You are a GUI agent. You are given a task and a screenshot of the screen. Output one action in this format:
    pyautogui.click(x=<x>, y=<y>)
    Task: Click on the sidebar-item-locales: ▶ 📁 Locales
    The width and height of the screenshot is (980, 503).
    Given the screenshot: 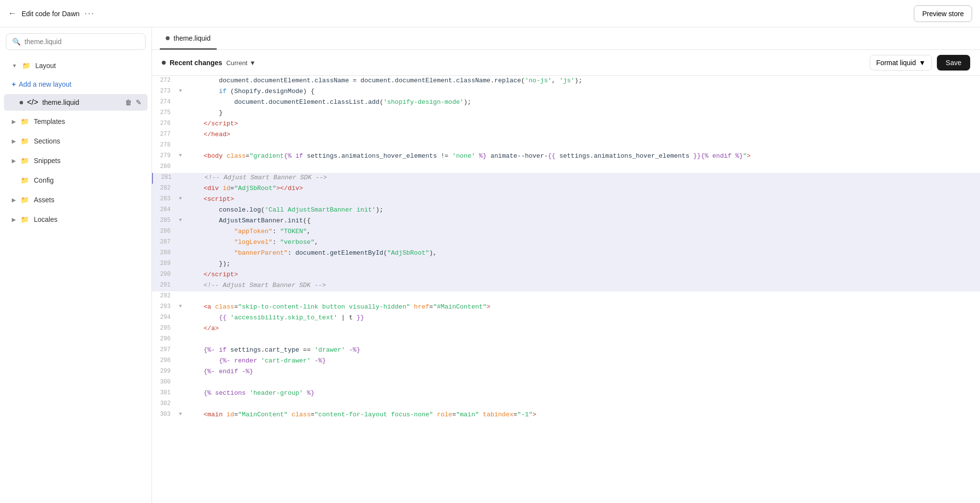 What is the action you would take?
    pyautogui.click(x=75, y=219)
    